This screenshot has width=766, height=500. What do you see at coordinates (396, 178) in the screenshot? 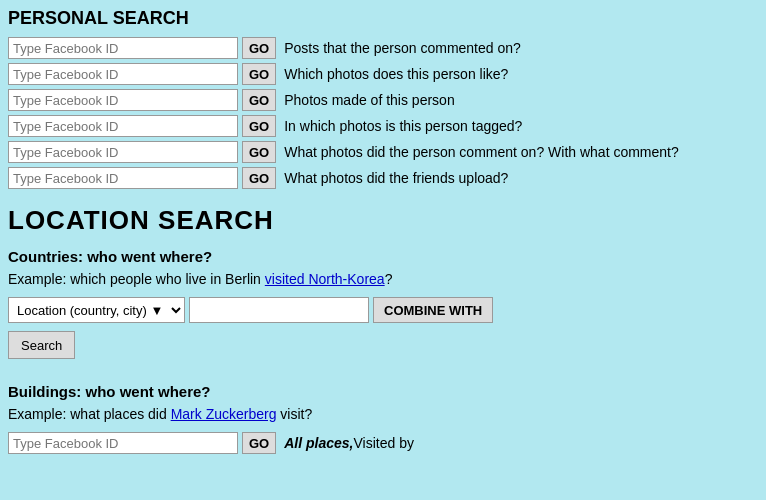
I see `row-description-5: What photos did the friends upload?` at bounding box center [396, 178].